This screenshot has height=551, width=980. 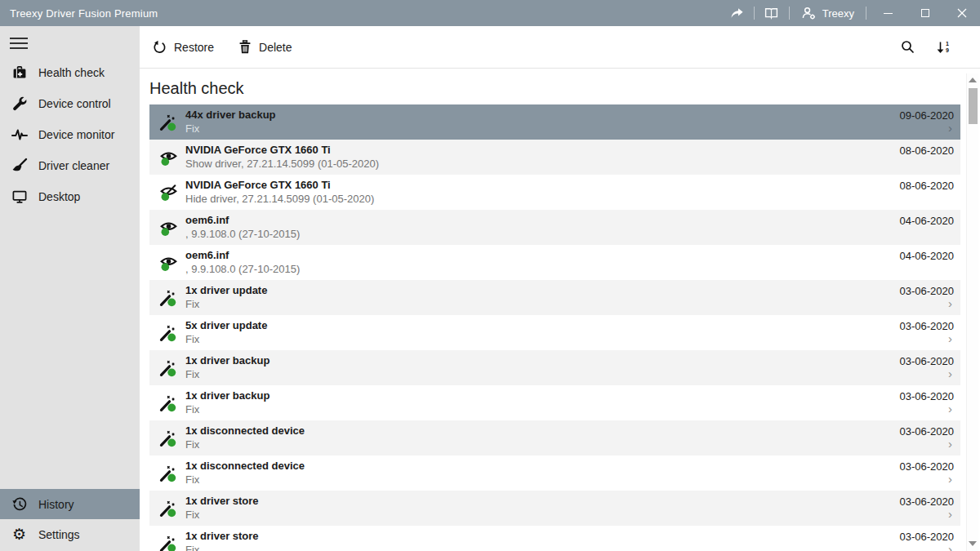 What do you see at coordinates (924, 13) in the screenshot?
I see `maximize-button` at bounding box center [924, 13].